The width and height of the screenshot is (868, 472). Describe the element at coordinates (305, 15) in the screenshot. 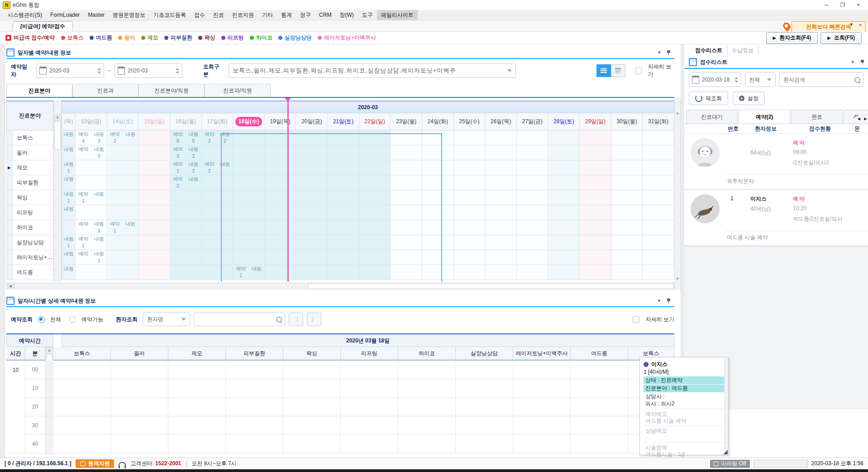

I see `menu-item-청구: 청구` at that location.